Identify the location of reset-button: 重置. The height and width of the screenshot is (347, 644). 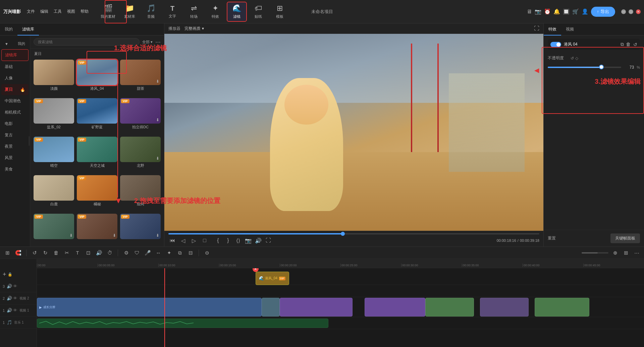
(552, 238).